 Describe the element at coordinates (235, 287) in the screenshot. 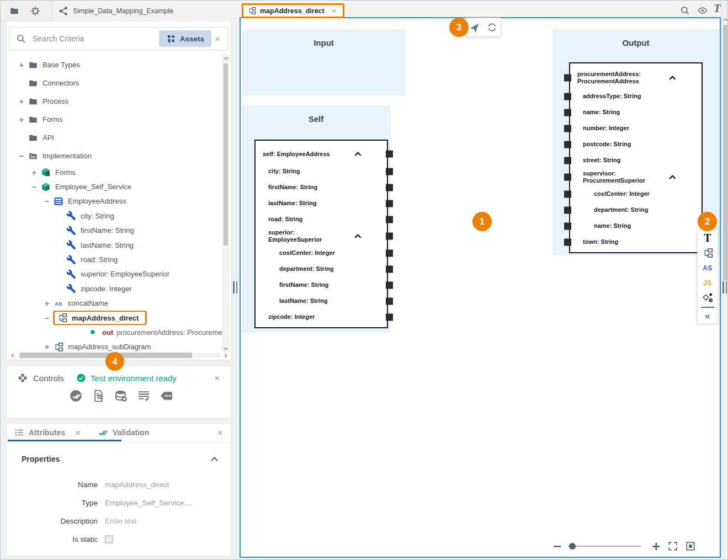

I see `left-splitter-handle` at that location.